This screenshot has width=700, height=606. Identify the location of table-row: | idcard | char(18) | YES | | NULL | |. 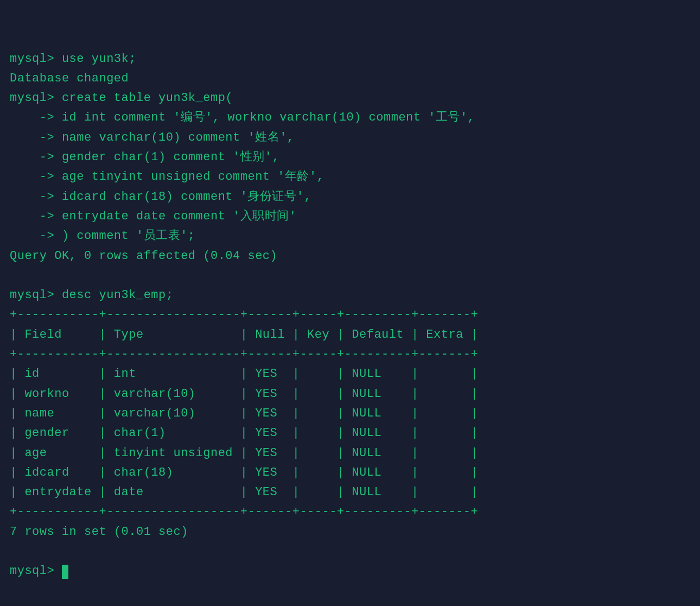
(244, 472).